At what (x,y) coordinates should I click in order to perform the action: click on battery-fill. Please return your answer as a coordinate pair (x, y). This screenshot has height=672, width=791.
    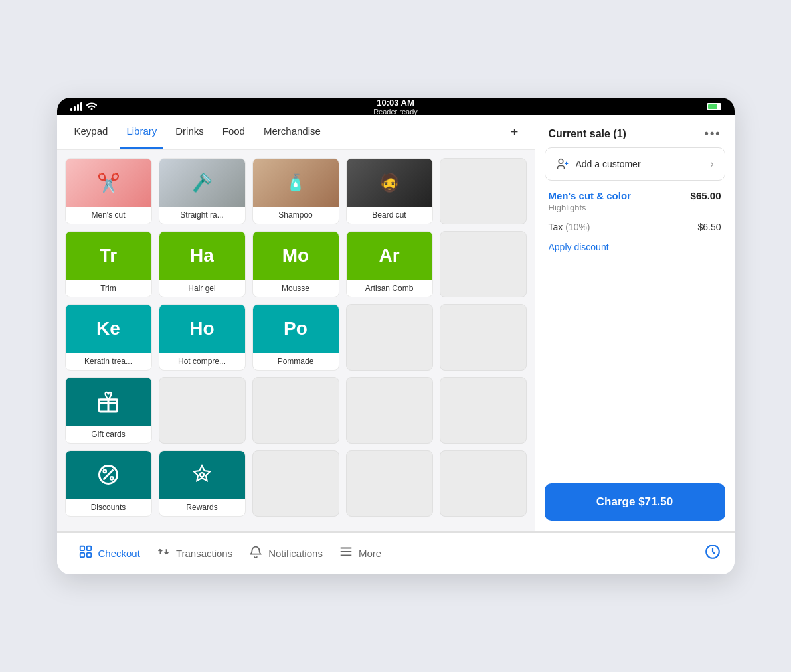
    Looking at the image, I should click on (713, 106).